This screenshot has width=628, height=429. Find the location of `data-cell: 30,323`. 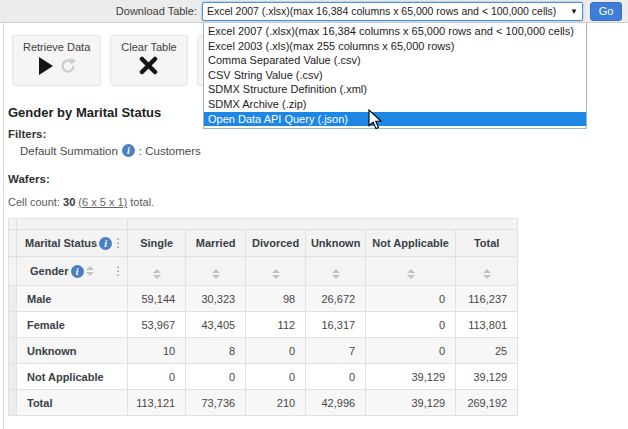

data-cell: 30,323 is located at coordinates (216, 299).